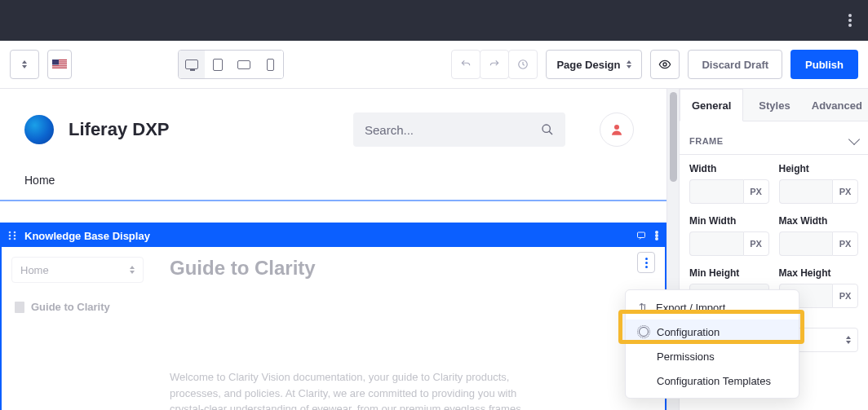 This screenshot has height=410, width=868. What do you see at coordinates (756, 192) in the screenshot?
I see `width-unit: PX` at bounding box center [756, 192].